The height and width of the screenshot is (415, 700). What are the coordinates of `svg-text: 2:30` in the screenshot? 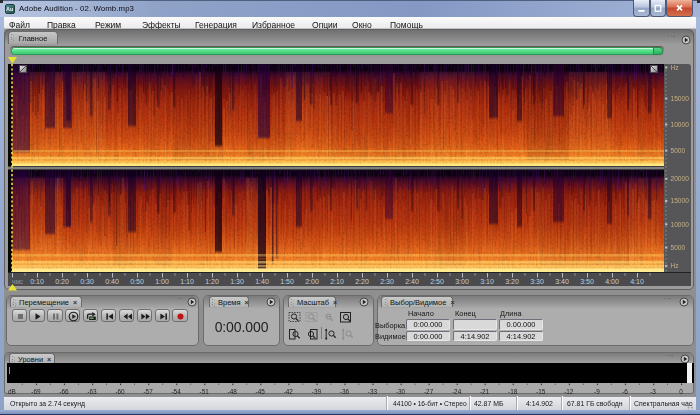 It's located at (387, 282).